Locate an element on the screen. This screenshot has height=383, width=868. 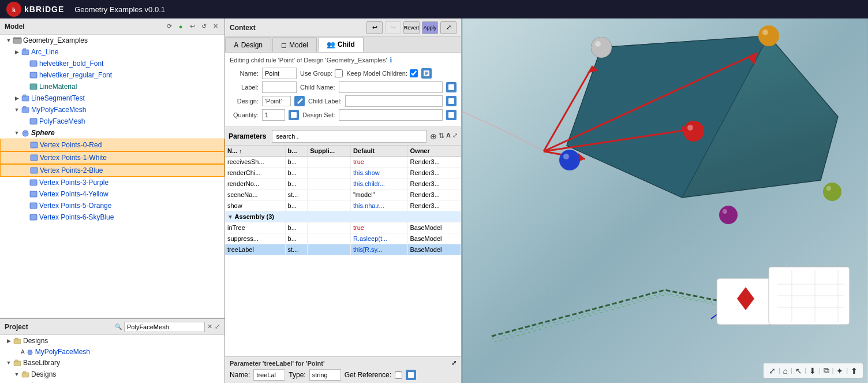
model-refresh-icon: ↺ is located at coordinates (204, 27).